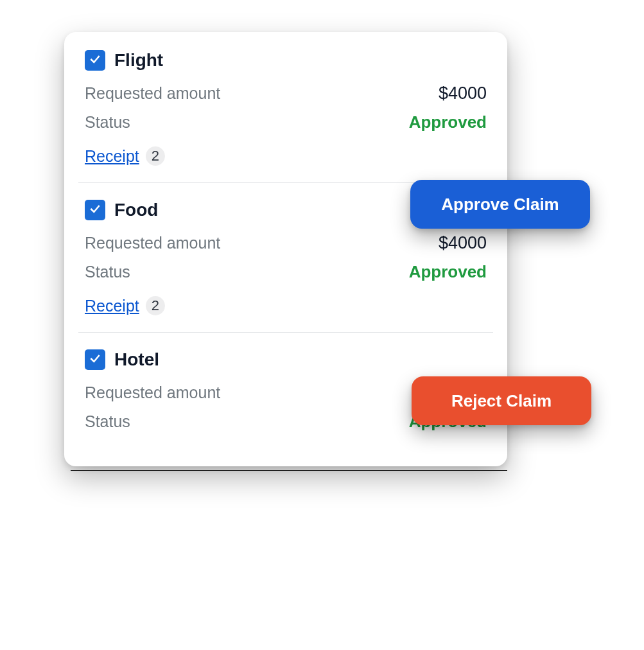 The width and height of the screenshot is (644, 650). What do you see at coordinates (286, 108) in the screenshot?
I see `expense-item: Flight Requested amount $4000 Status App…` at bounding box center [286, 108].